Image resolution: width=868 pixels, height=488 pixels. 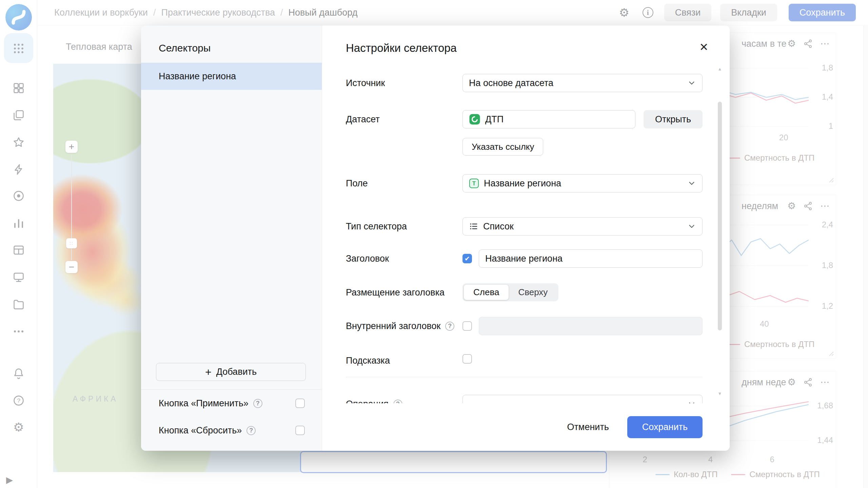 What do you see at coordinates (474, 226) in the screenshot?
I see `list-icon` at bounding box center [474, 226].